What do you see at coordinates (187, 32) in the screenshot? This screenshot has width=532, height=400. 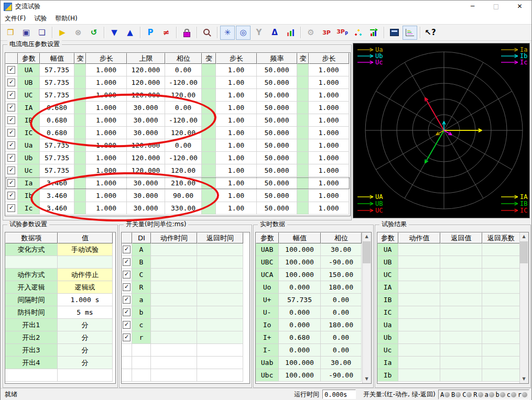 I see `lock-button` at bounding box center [187, 32].